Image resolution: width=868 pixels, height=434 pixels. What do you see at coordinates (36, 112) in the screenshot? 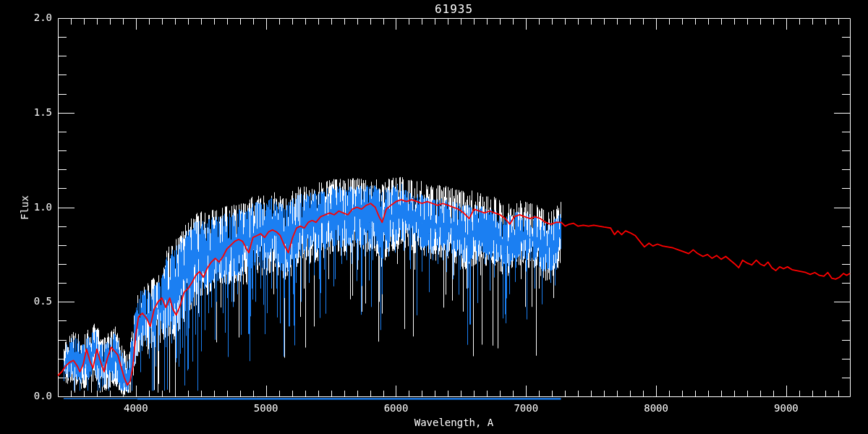
I see `y-tick-label: 1.5` at bounding box center [36, 112].